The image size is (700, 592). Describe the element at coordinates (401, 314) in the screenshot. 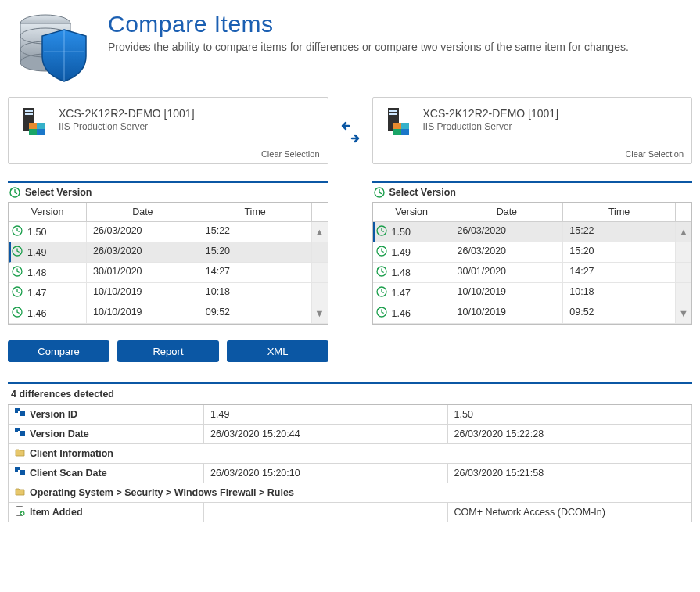

I see `version-value: 1.46` at that location.